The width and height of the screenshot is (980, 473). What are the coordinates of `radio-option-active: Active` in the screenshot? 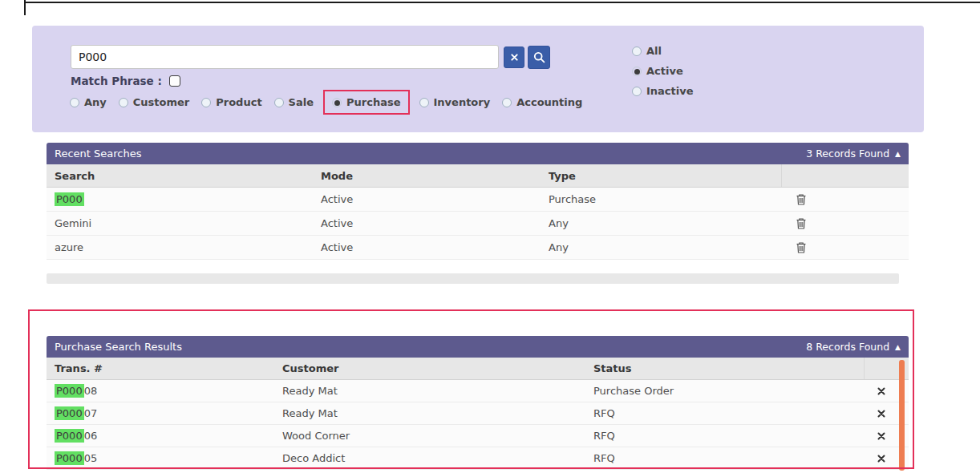 It's located at (662, 71).